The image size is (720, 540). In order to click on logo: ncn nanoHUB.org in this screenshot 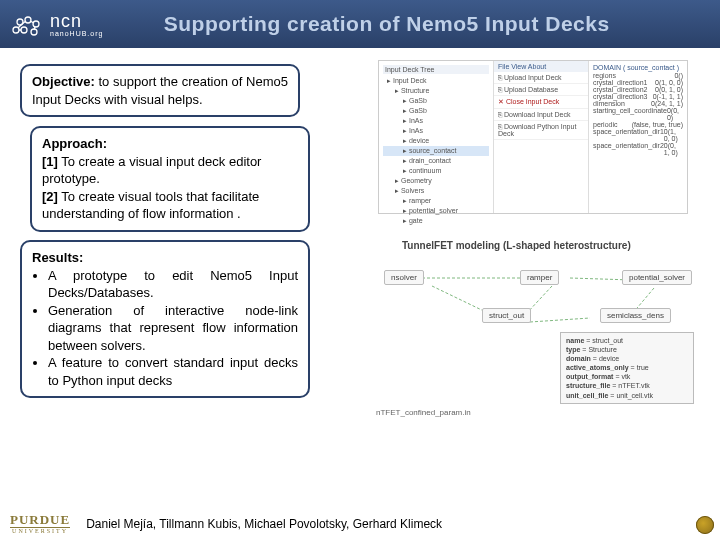, I will do `click(56, 24)`.